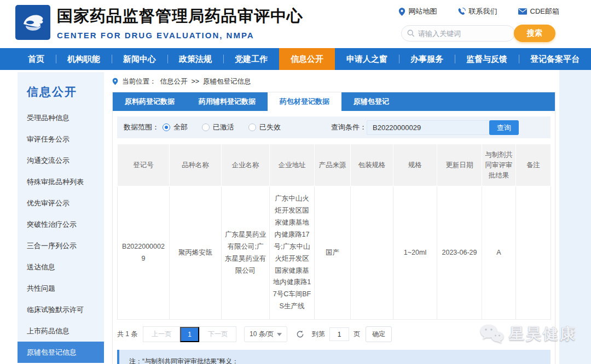 The width and height of the screenshot is (591, 364). Describe the element at coordinates (115, 81) in the screenshot. I see `breadcrumb-pin-icon` at that location.